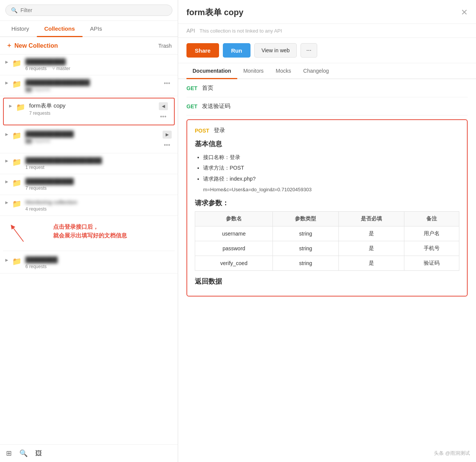 The width and height of the screenshot is (476, 462). I want to click on tab-monitors: Monitors, so click(254, 71).